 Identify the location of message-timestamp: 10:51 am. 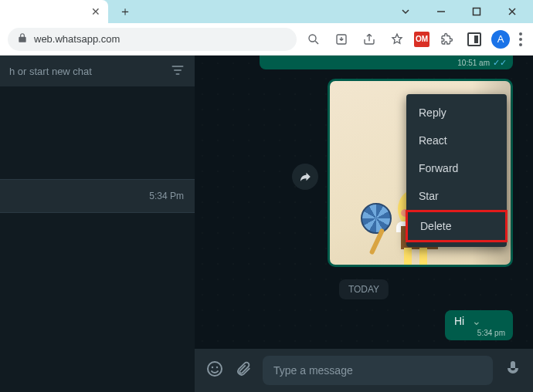
(474, 63).